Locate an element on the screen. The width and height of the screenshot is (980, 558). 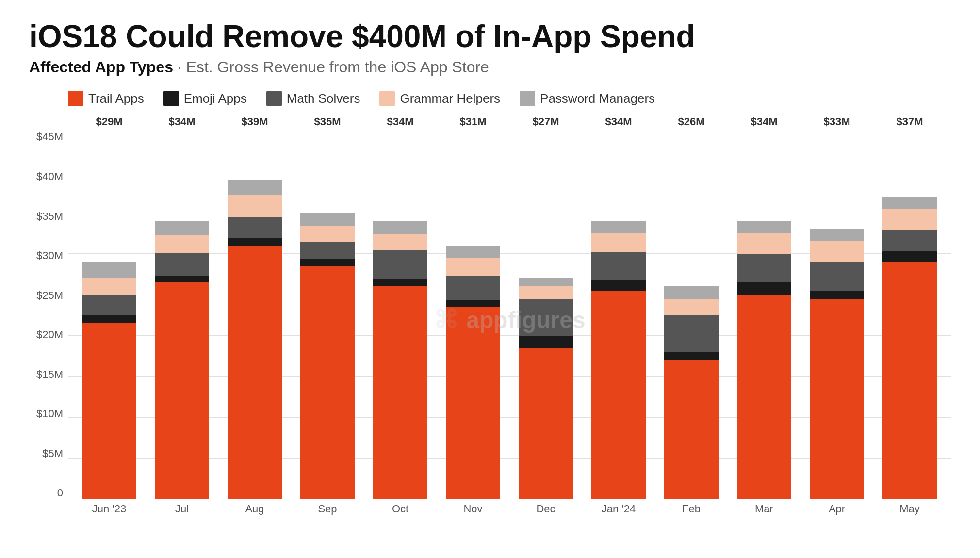
bar-total-label: $29M is located at coordinates (109, 122).